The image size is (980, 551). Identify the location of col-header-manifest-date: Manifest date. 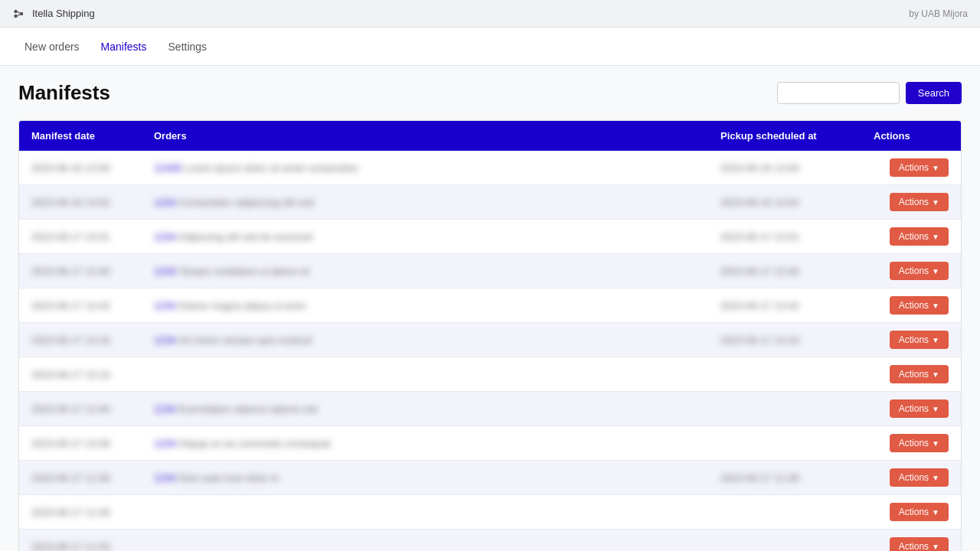
(80, 136).